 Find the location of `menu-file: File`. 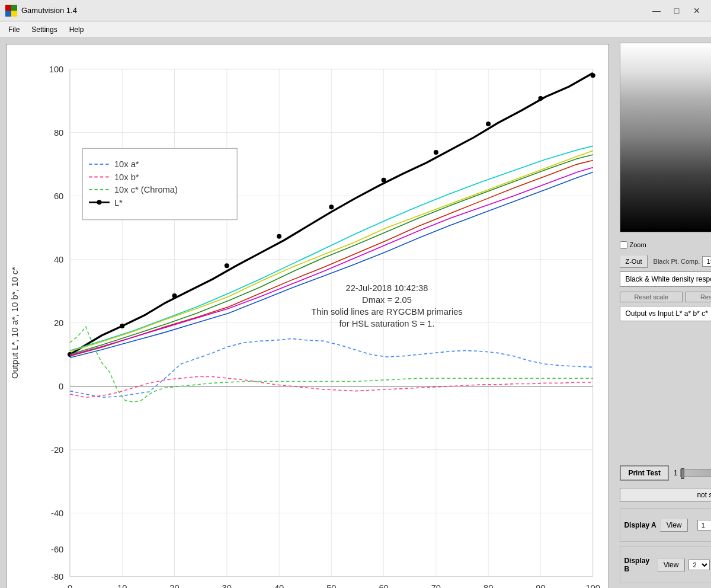

menu-file: File is located at coordinates (14, 30).